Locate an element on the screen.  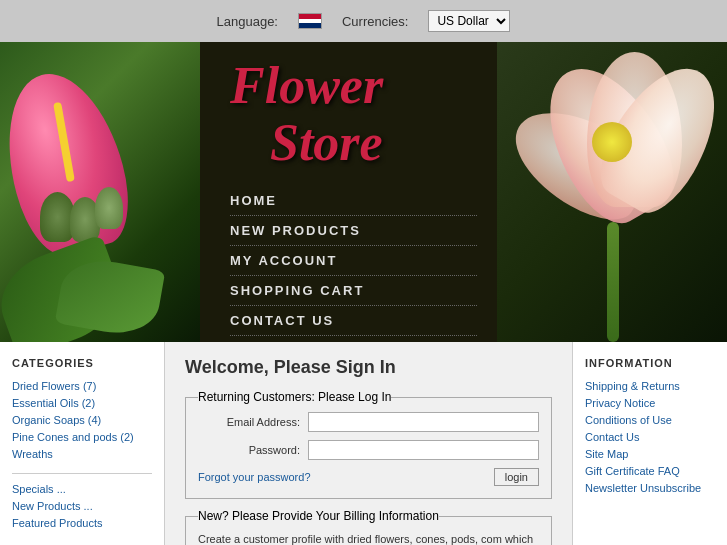
list-item: Conditions of Use is located at coordinates (650, 420).